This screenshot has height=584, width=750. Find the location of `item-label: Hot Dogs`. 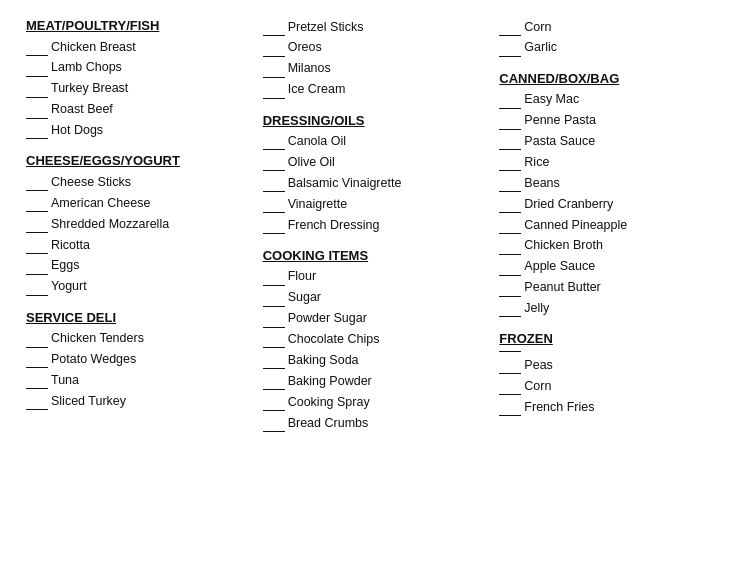

item-label: Hot Dogs is located at coordinates (77, 130).